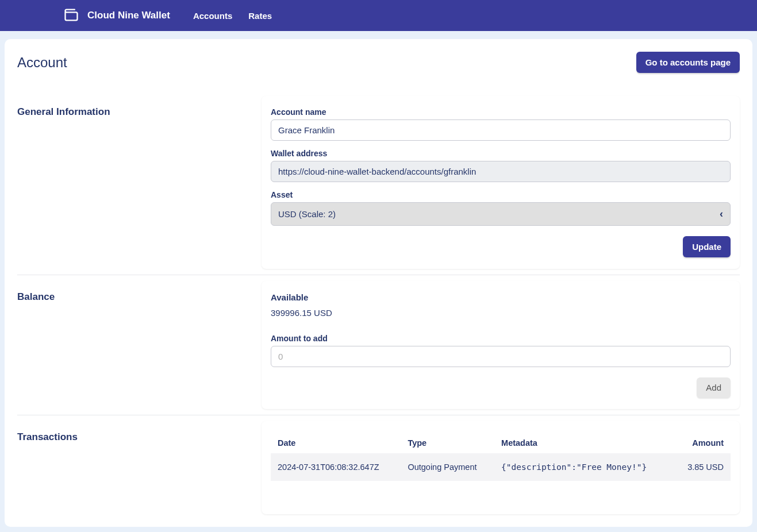  What do you see at coordinates (117, 16) in the screenshot?
I see `brand-area: Cloud Nine Wallet` at bounding box center [117, 16].